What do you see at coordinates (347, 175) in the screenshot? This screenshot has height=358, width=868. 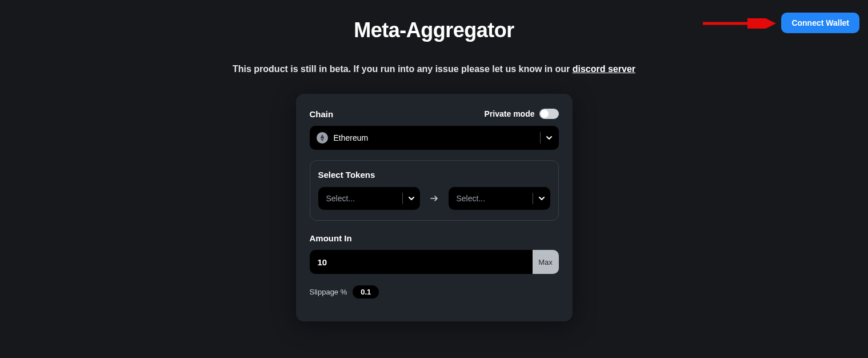 I see `select-tokens-label: Select Tokens` at bounding box center [347, 175].